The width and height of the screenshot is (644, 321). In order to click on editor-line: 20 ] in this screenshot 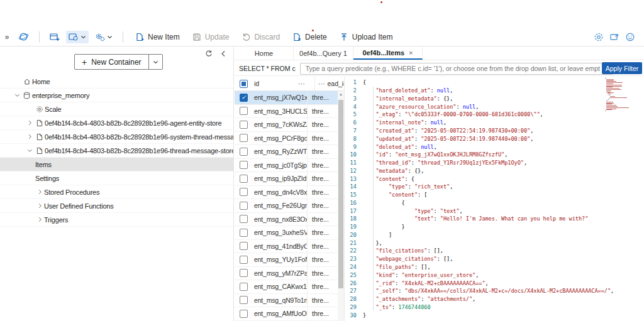, I will do `click(475, 235)`.